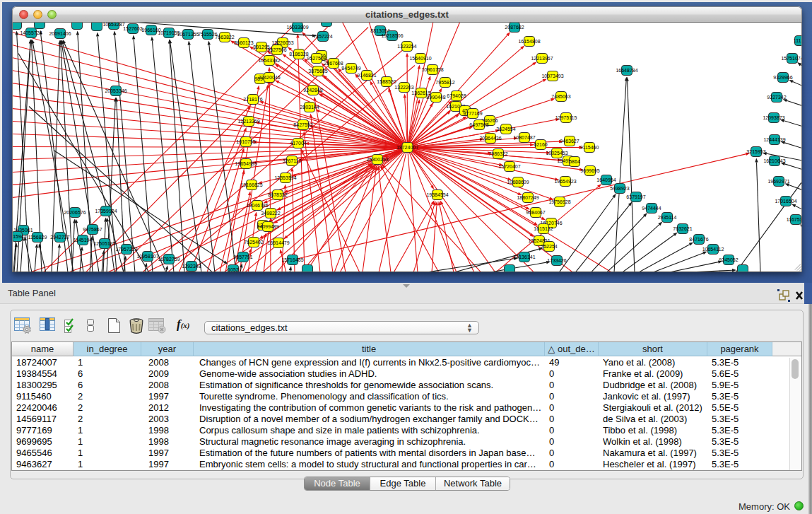 The width and height of the screenshot is (812, 514). Describe the element at coordinates (553, 76) in the screenshot. I see `svg-text: 10973493` at that location.